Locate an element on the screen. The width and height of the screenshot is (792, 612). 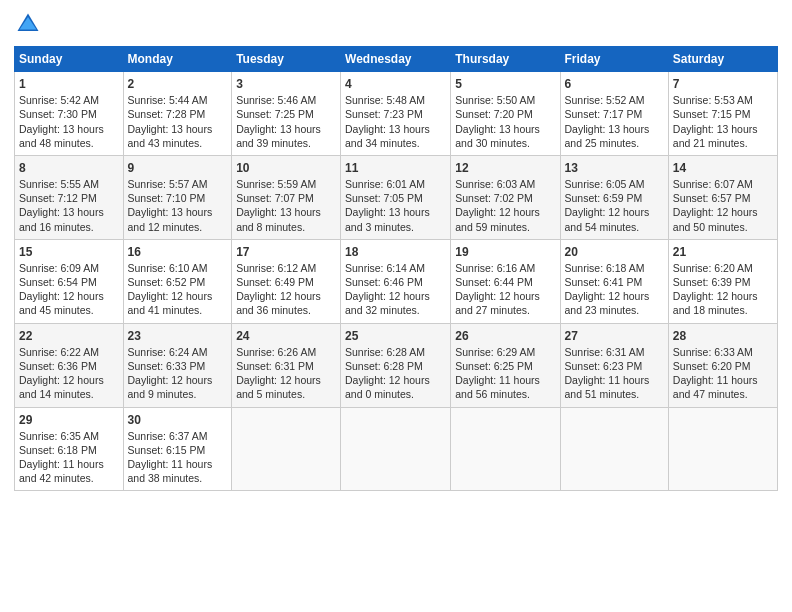
cell-content: Sunrise: 6:03 AM is located at coordinates (505, 184).